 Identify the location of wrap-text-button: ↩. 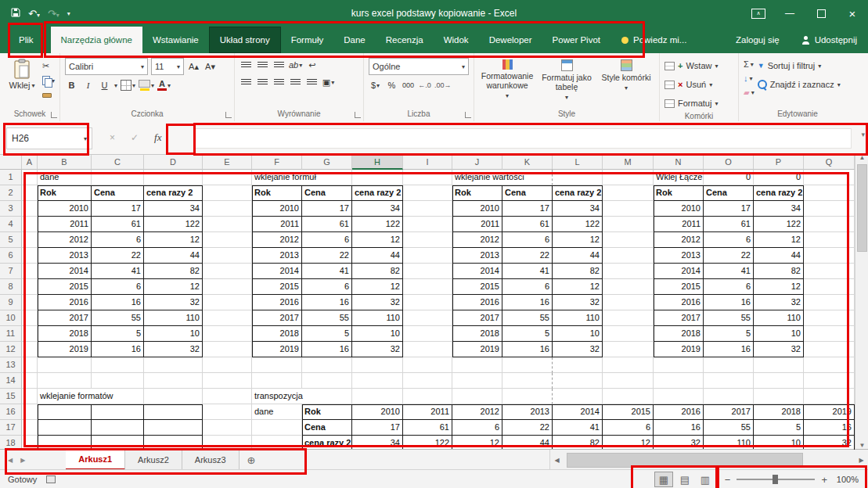
(312, 65).